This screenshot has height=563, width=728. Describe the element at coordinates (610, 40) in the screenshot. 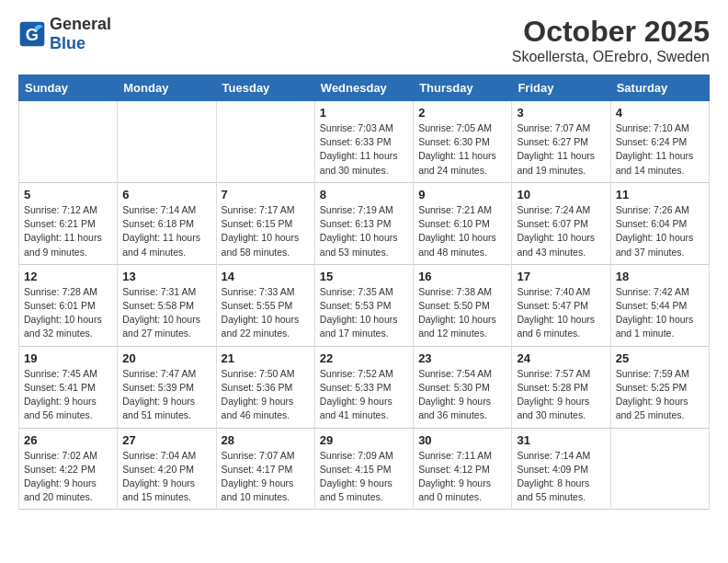

I see `title-area: October 2025 Skoellersta, OErebro, Swede…` at that location.